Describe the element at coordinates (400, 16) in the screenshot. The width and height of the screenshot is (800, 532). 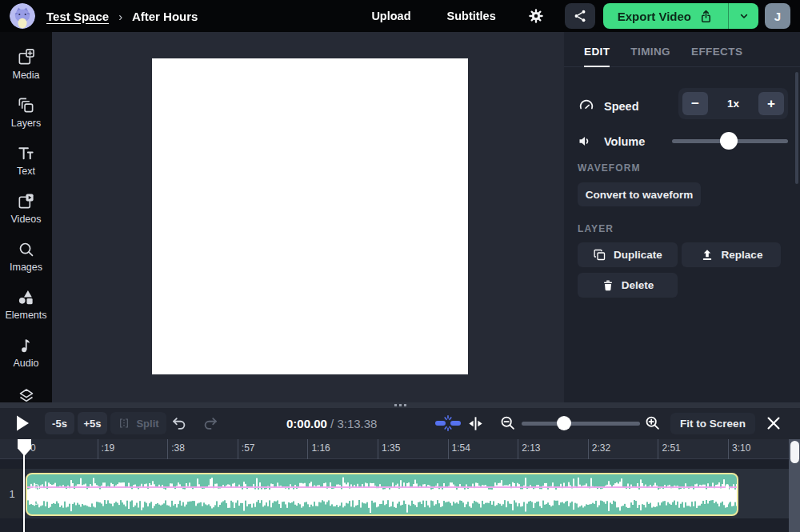
I see `top-bar: Test Space › After Hours Upload Subtitle…` at that location.